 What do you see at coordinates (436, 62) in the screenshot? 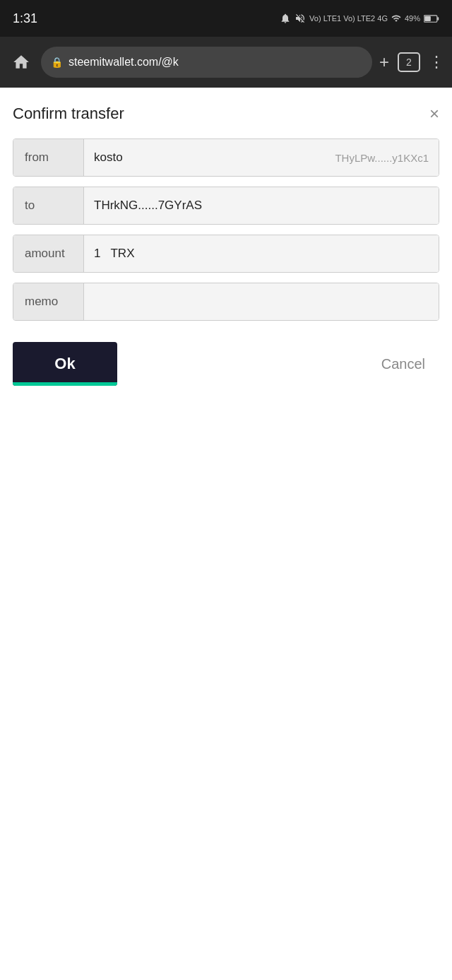
I see `browser-menu-button: ⋮` at bounding box center [436, 62].